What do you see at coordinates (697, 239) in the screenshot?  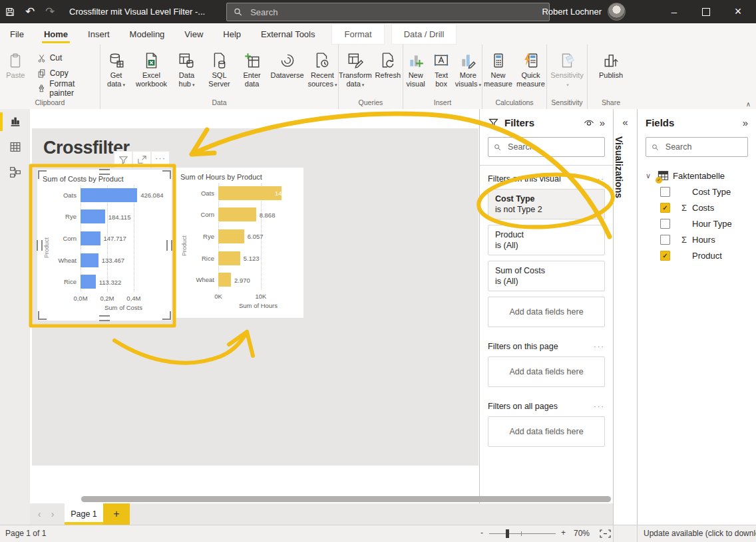 I see `field-hours: Σ Hours` at bounding box center [697, 239].